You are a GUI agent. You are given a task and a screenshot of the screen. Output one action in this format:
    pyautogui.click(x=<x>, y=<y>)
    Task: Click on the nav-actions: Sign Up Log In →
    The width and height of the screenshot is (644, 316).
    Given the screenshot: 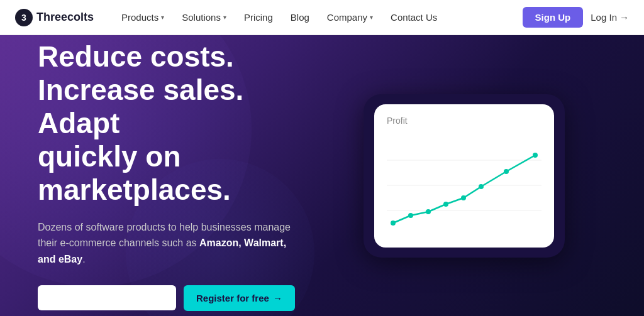 What is the action you would take?
    pyautogui.click(x=576, y=18)
    